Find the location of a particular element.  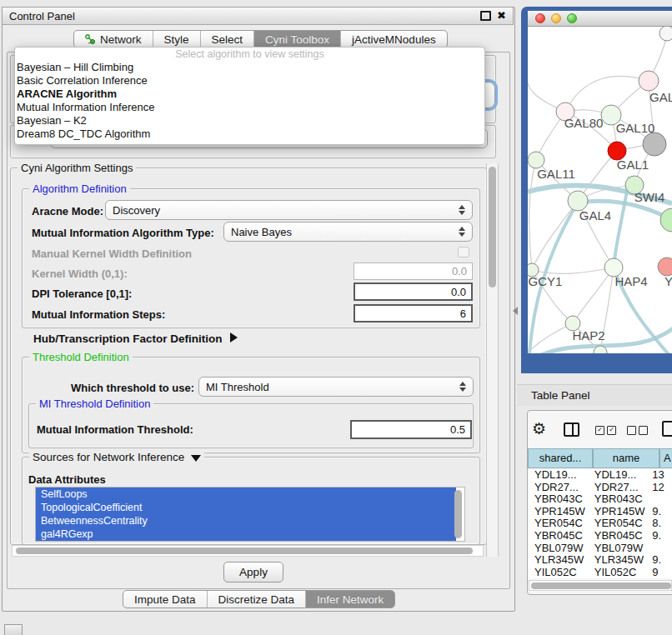

tab-jactivemnodules: jActiveMNodules is located at coordinates (394, 39).